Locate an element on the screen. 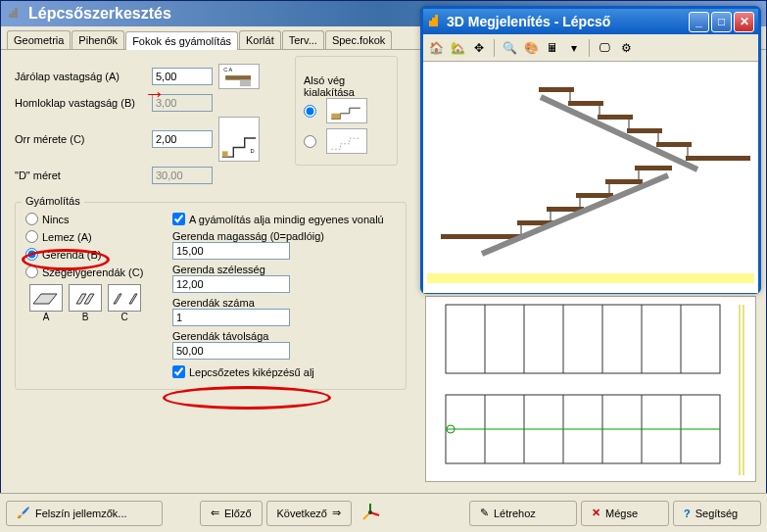 The image size is (767, 532). preview-titlebar: 3D Megjelenítés - Lépcső _ □ ✕ is located at coordinates (591, 22).